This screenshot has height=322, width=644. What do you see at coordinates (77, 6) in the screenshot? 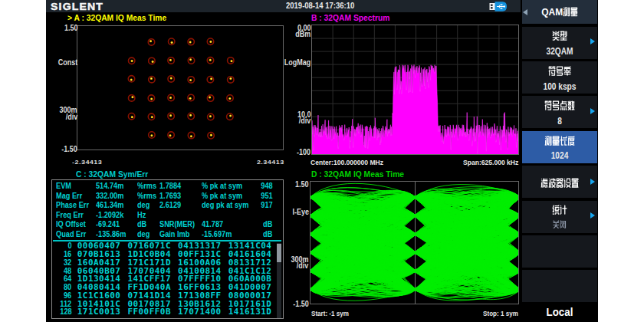
I see `siglent-logo: SIGLENT` at bounding box center [77, 6].